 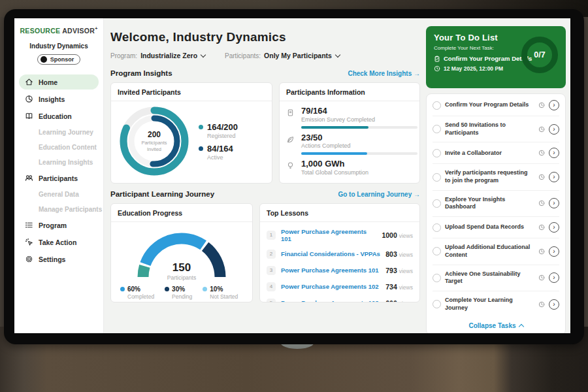 What do you see at coordinates (59, 209) in the screenshot?
I see `sidebar-item-manage-participants: Manage Participants` at bounding box center [59, 209].